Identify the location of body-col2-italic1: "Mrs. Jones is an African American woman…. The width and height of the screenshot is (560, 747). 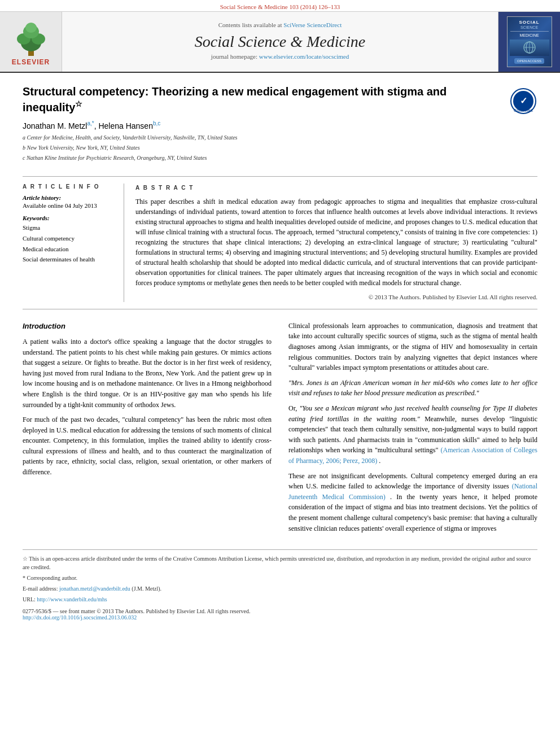
(413, 388).